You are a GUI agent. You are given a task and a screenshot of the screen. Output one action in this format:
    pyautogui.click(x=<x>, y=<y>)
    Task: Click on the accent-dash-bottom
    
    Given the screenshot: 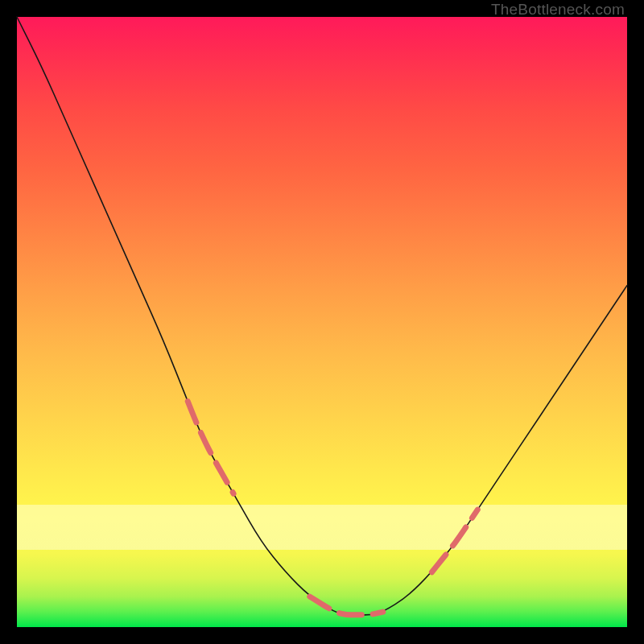 What is the action you would take?
    pyautogui.click(x=346, y=605)
    